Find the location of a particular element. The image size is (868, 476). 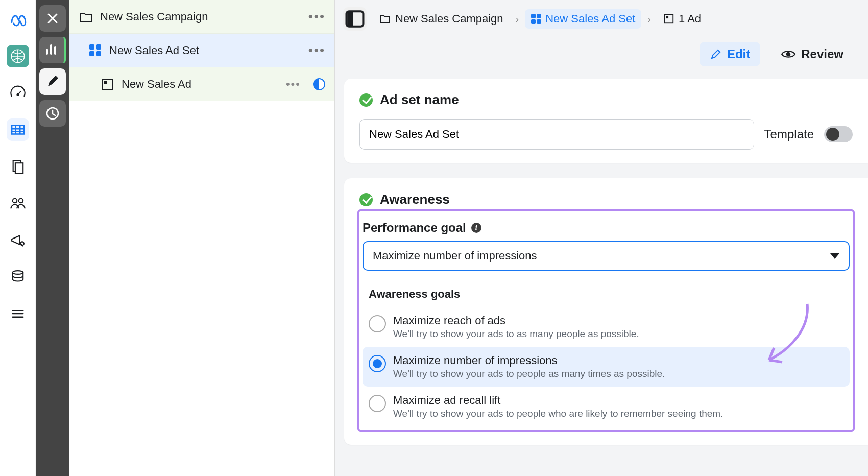

history-toolbar-button is located at coordinates (53, 113).